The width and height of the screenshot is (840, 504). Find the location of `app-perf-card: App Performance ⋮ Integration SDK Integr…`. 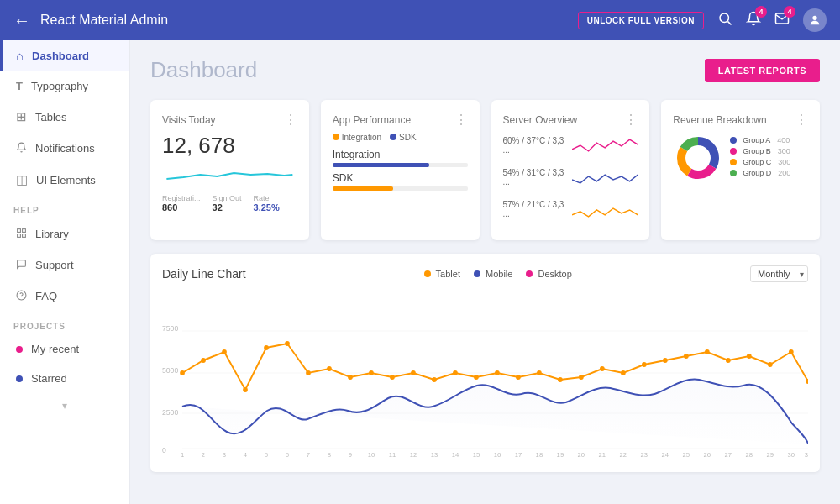

app-perf-card: App Performance ⋮ Integration SDK Integr… is located at coordinates (400, 170).